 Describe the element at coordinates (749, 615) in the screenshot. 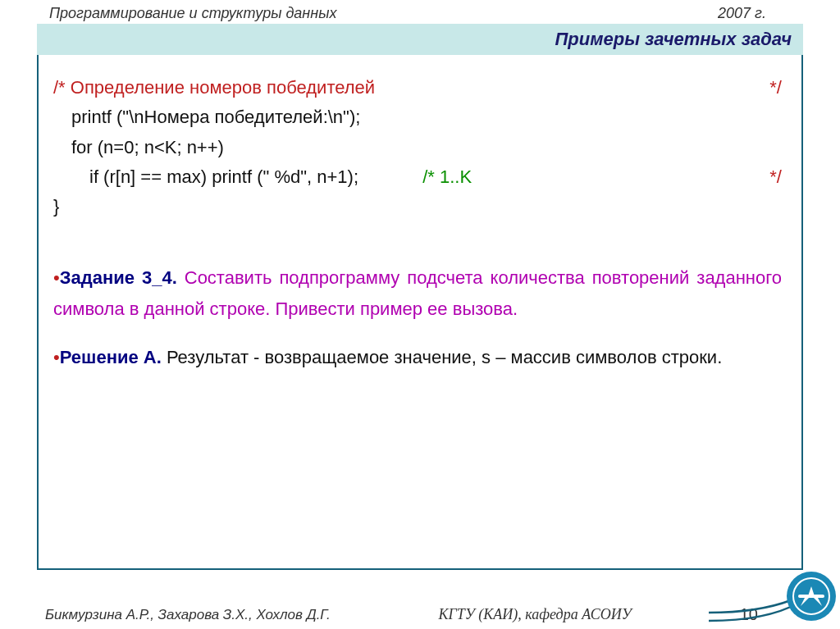

I see `page-number: 10` at that location.